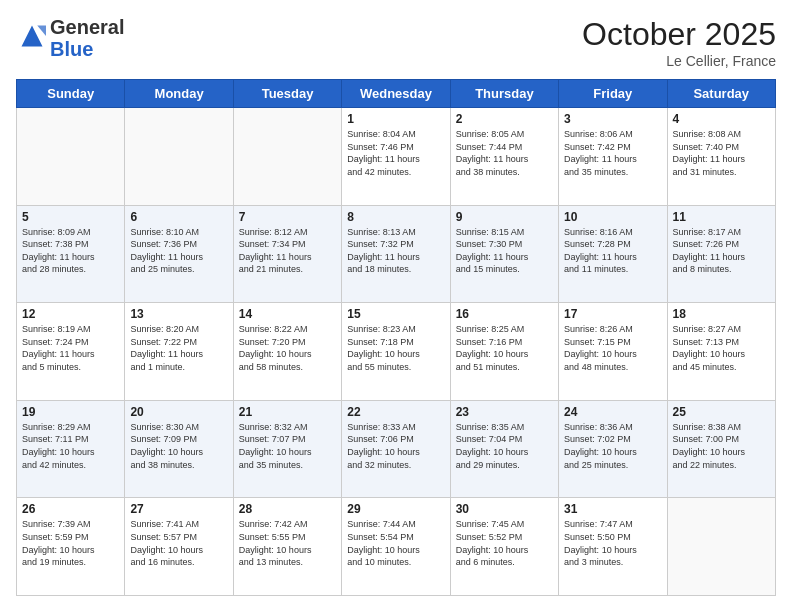  What do you see at coordinates (504, 119) in the screenshot?
I see `day-number: 2` at bounding box center [504, 119].